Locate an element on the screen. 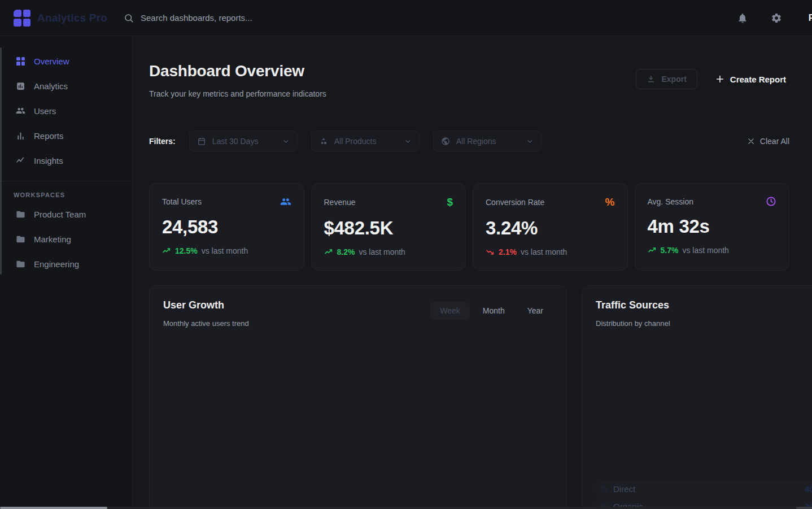 The width and height of the screenshot is (812, 509). date-range-dropdown: Last 30 Days is located at coordinates (243, 141).